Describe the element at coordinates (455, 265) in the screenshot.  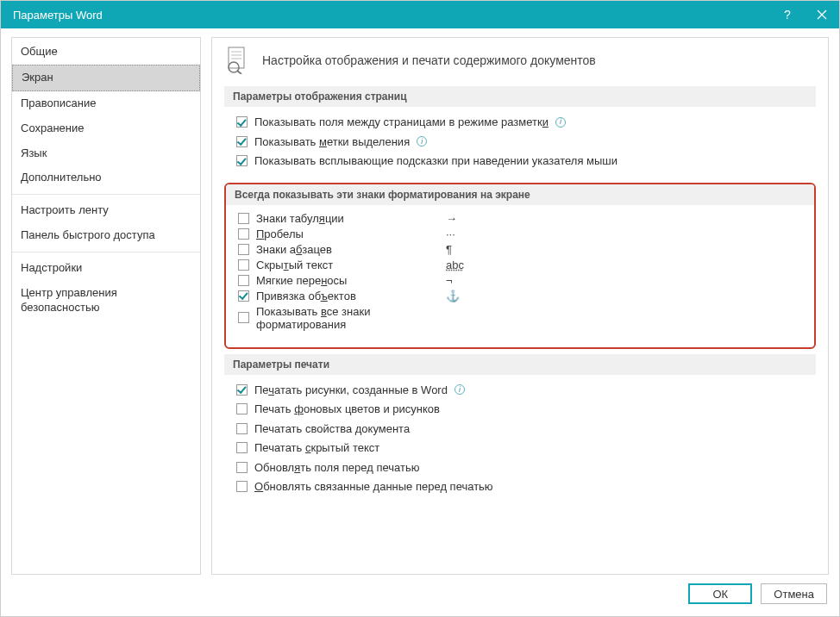
I see `formatting-symbol: abc` at that location.